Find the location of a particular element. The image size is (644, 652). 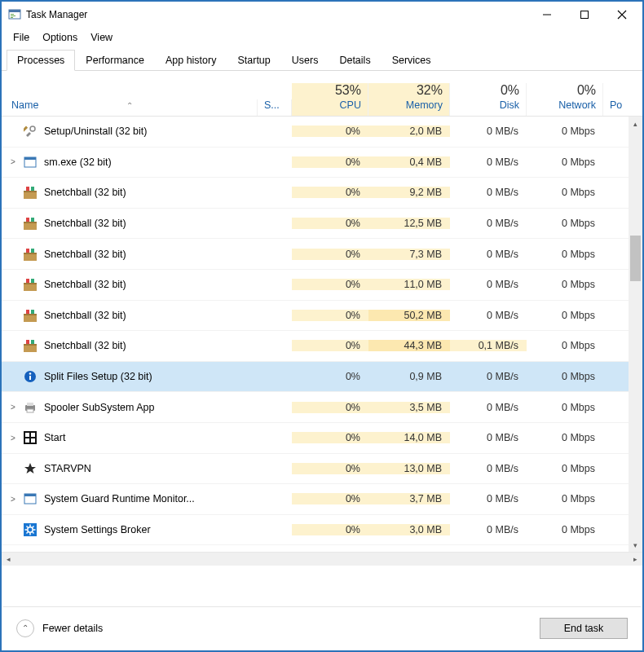

process-name: Split Files Setup (32 bit) is located at coordinates (98, 377).